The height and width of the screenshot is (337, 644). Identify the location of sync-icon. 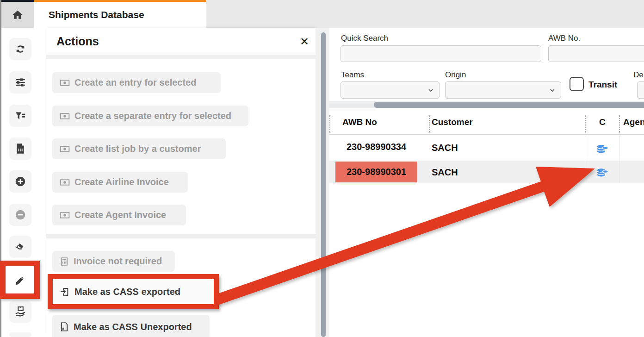
(20, 49).